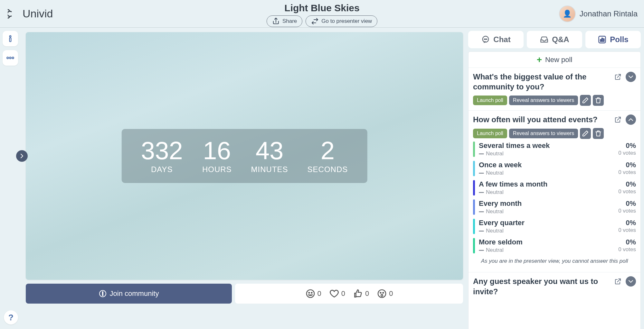 Image resolution: width=644 pixels, height=329 pixels. Describe the element at coordinates (315, 21) in the screenshot. I see `swap-icon` at that location.